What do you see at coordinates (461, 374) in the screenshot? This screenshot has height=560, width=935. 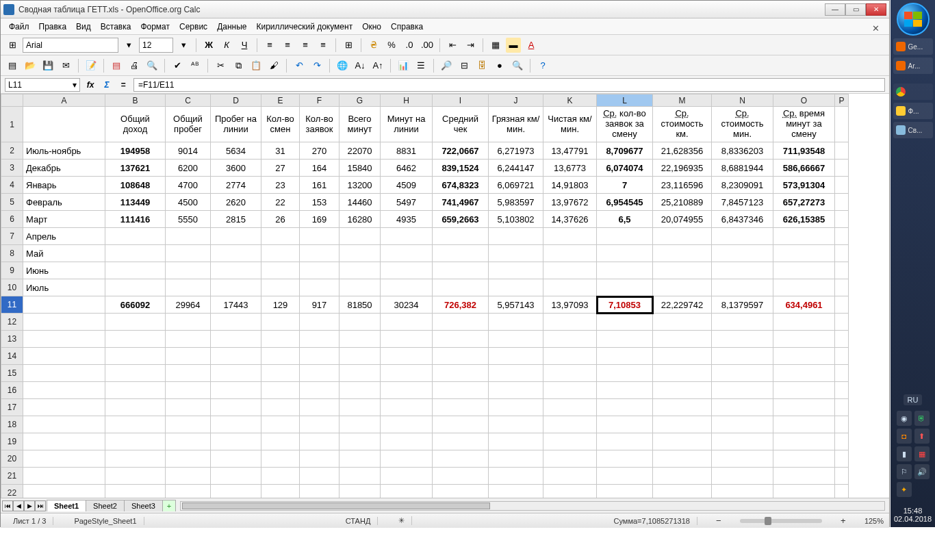 I see `cell-I15` at bounding box center [461, 374].